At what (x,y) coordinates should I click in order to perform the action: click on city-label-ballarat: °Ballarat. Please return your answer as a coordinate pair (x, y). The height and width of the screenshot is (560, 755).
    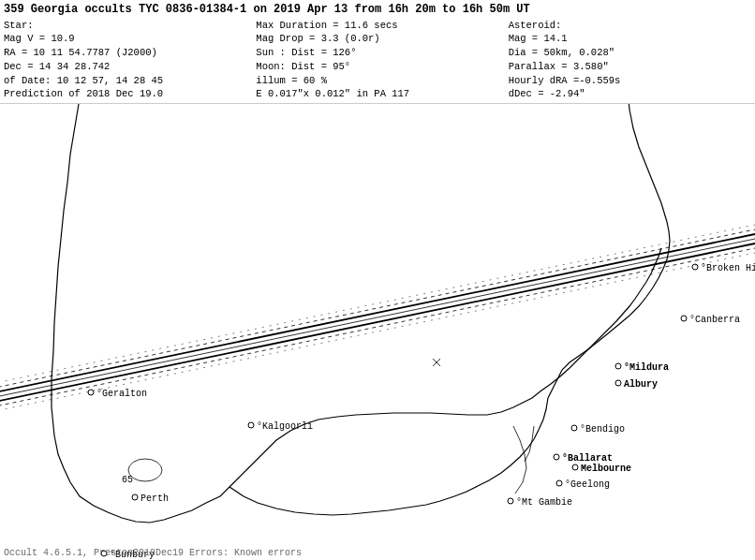
    Looking at the image, I should click on (587, 459).